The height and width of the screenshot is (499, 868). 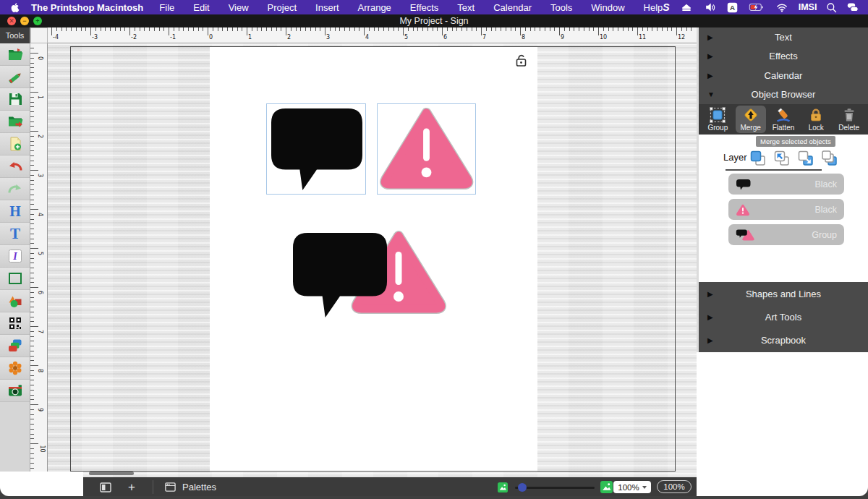 What do you see at coordinates (14, 234) in the screenshot?
I see `tool-text: T` at bounding box center [14, 234].